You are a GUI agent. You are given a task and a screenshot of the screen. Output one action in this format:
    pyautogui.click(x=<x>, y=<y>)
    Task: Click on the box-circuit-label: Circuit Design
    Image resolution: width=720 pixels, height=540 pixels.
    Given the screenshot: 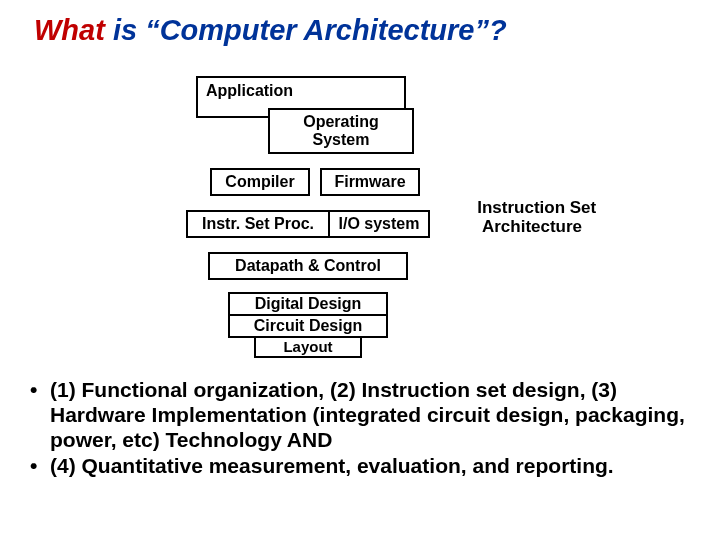 What is the action you would take?
    pyautogui.click(x=308, y=326)
    